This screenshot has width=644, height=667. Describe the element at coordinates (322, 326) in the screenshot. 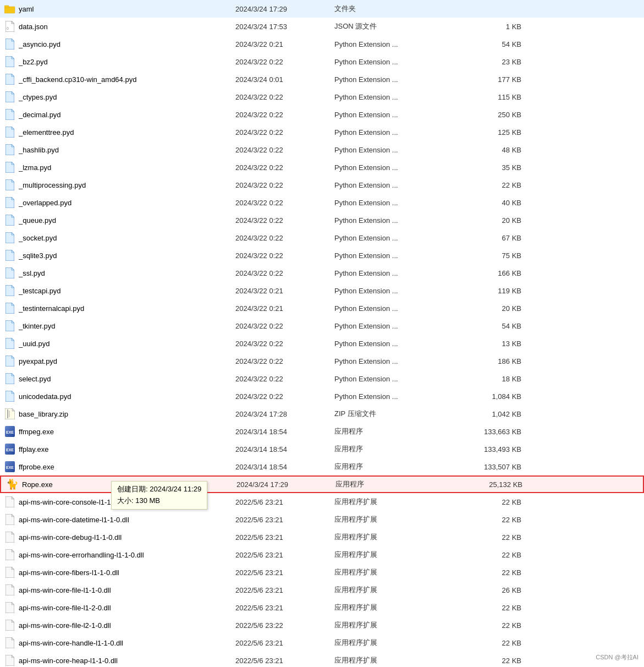

I see `file-row: _tkinter.pyd2024/3/22 0:22Python Extensi…` at that location.